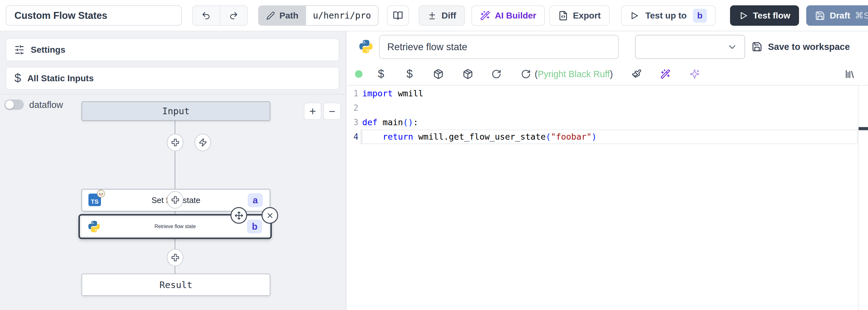 The image size is (868, 310). I want to click on close-icon, so click(270, 216).